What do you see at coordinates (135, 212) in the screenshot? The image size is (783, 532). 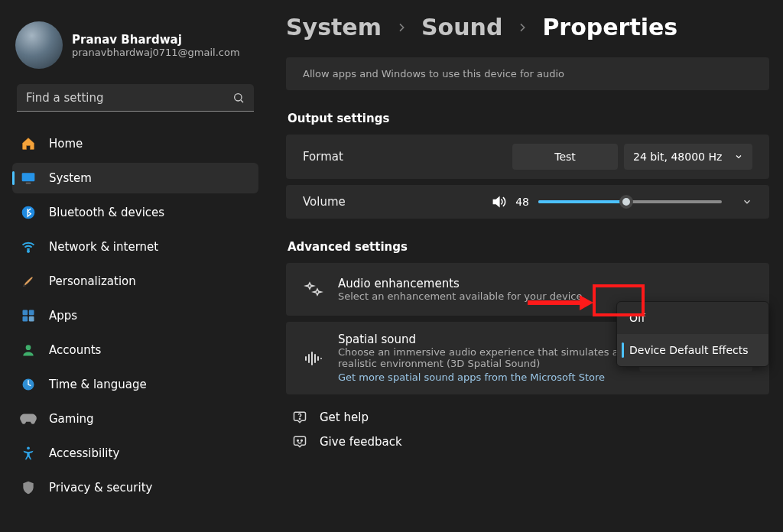 I see `nav-bluetooth: Bluetooth & devices` at bounding box center [135, 212].